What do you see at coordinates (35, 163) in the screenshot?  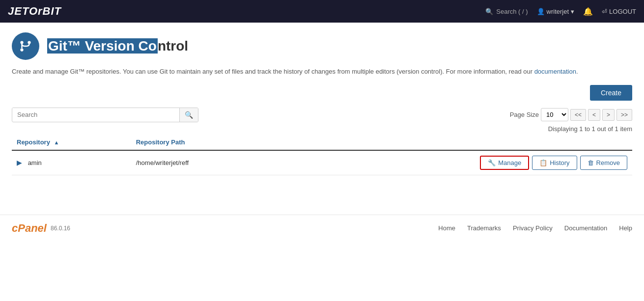 I see `repo-name: amin` at bounding box center [35, 163].